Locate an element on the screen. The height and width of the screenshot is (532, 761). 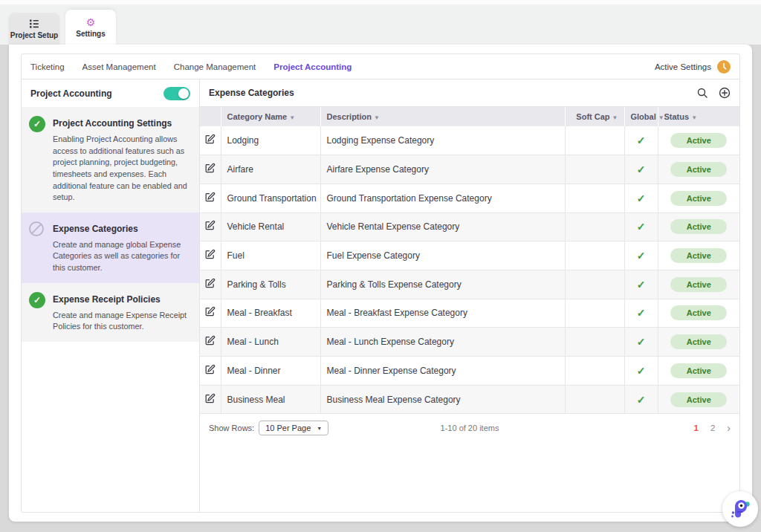
col-header-edit is located at coordinates (210, 117).